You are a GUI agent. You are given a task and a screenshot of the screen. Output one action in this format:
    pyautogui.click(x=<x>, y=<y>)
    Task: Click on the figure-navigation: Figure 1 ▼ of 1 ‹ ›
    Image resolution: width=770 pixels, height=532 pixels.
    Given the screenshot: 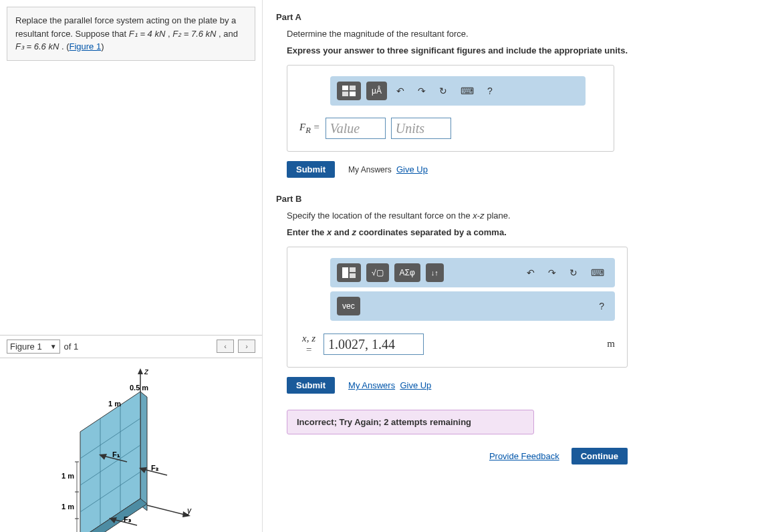 What is the action you would take?
    pyautogui.click(x=131, y=346)
    